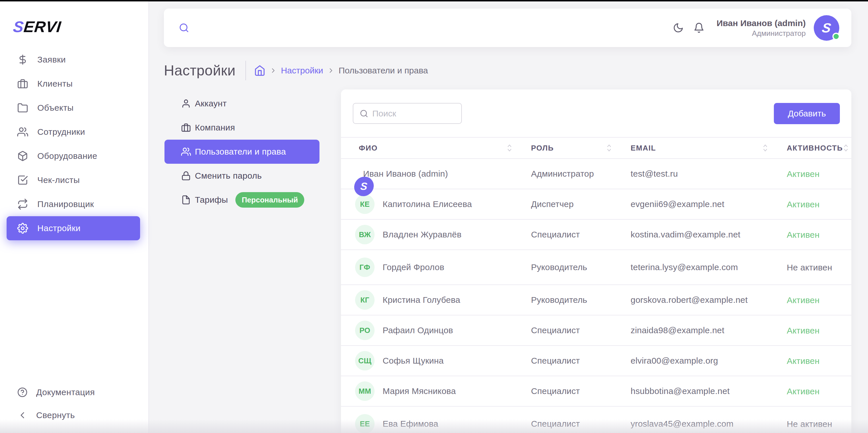  What do you see at coordinates (596, 174) in the screenshot?
I see `table-row: SИван Иванов (admin)Администраторtest@te…` at bounding box center [596, 174].